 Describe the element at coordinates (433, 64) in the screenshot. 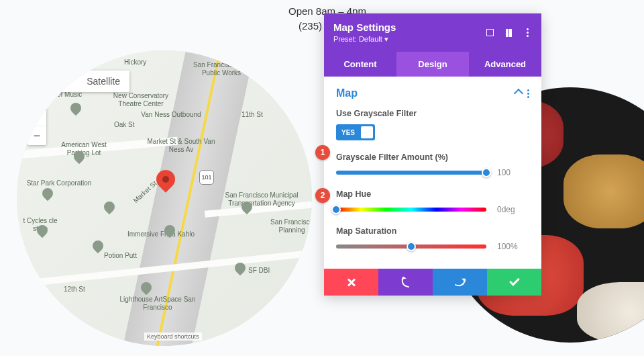

I see `tab-design: Design` at that location.